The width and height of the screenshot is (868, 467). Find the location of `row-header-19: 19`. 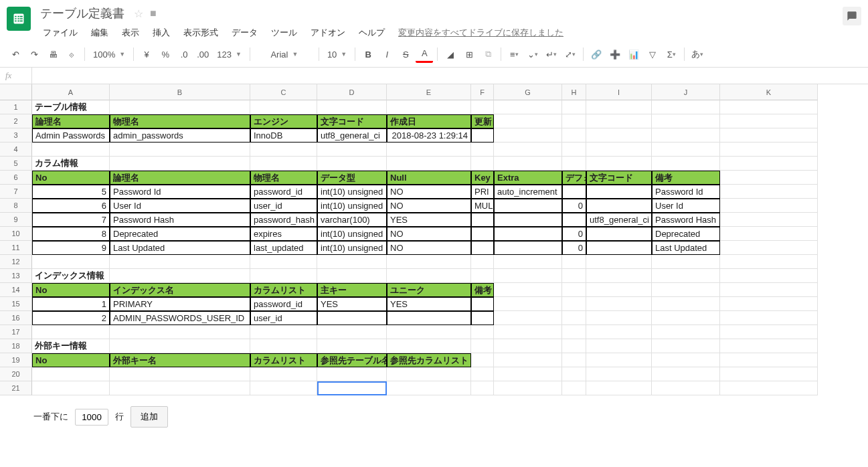

row-header-19: 19 is located at coordinates (16, 360).